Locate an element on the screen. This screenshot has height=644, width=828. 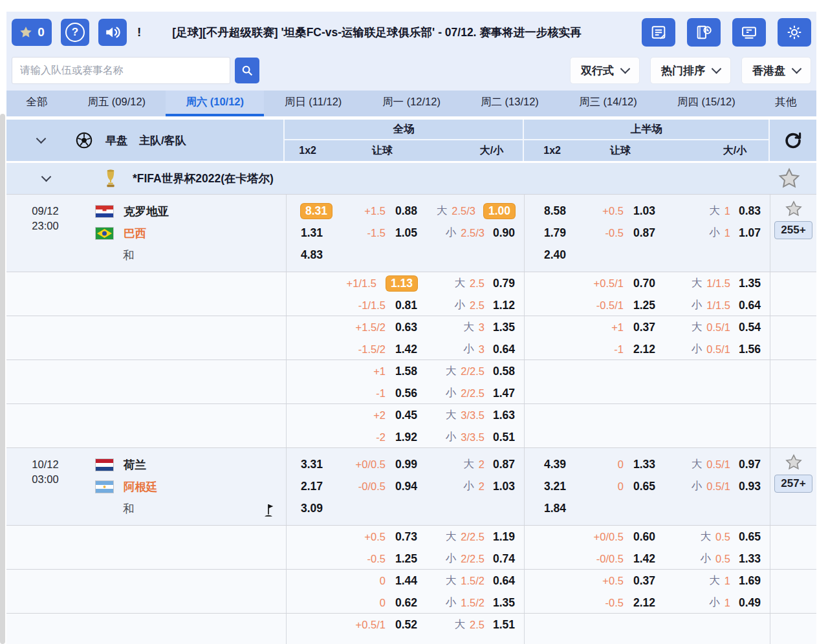
favorites-button: 0 is located at coordinates (32, 32).